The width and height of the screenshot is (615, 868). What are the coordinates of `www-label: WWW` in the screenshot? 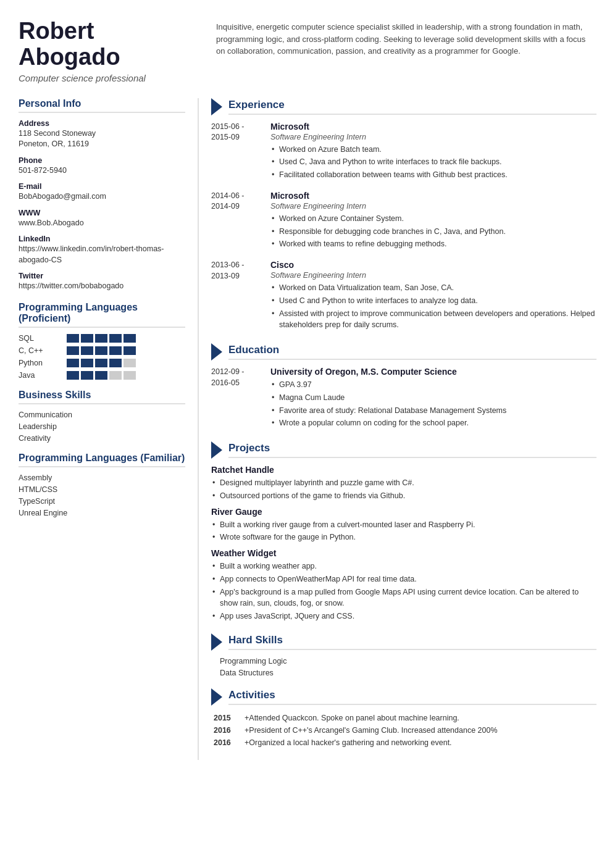 It's located at (102, 213).